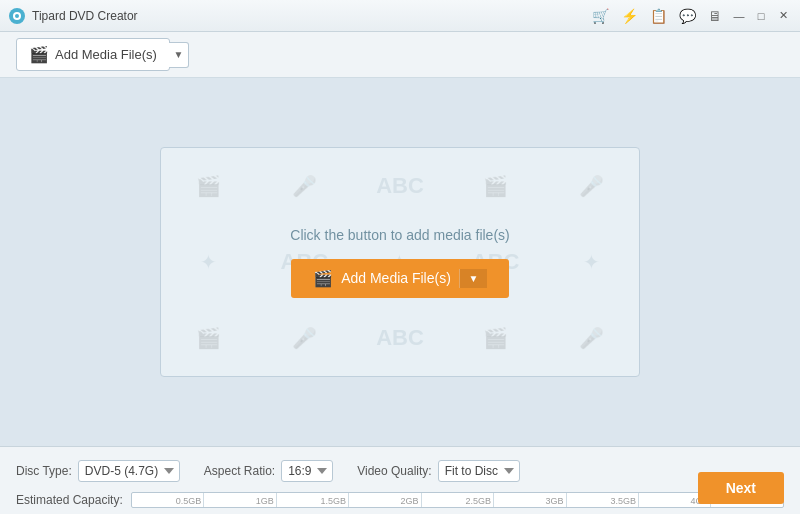 The height and width of the screenshot is (514, 800). Describe the element at coordinates (396, 278) in the screenshot. I see `dropzone-add-label: Add Media File(s)` at that location.